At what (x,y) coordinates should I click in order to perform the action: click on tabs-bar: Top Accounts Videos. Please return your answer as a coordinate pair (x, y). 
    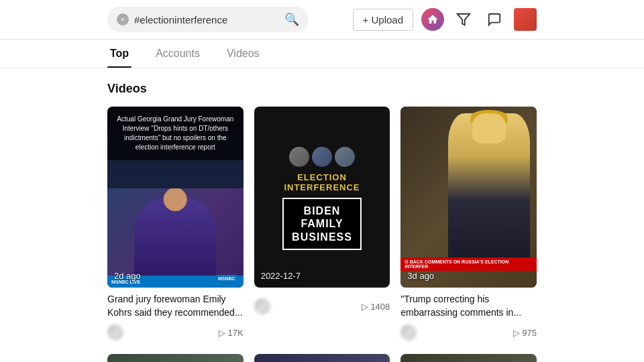
    Looking at the image, I should click on (322, 54).